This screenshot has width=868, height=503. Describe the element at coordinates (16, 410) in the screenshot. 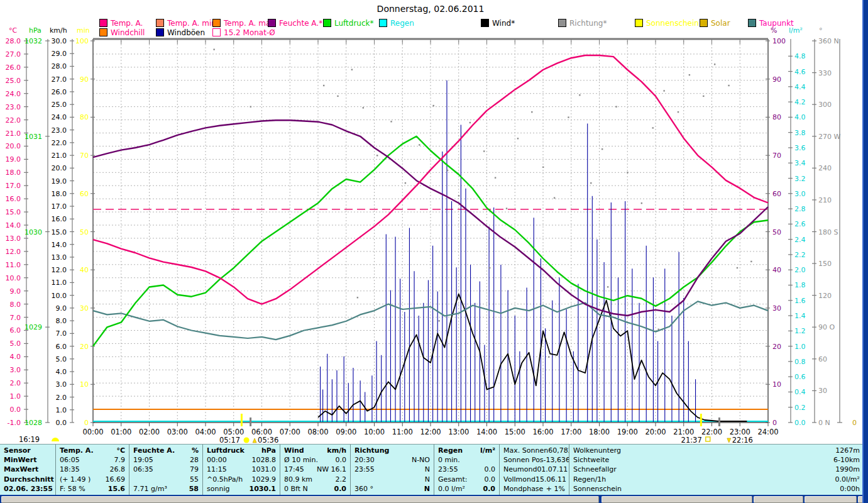

I see `svg-text: 0.0` at that location.